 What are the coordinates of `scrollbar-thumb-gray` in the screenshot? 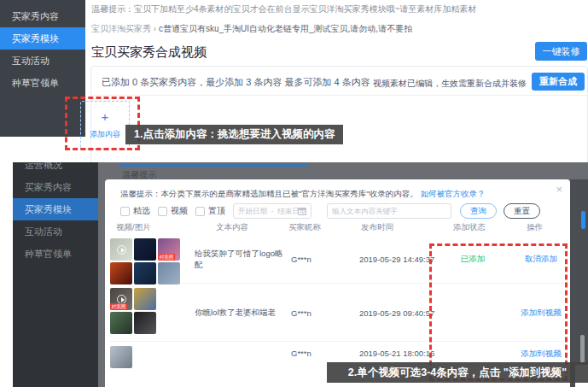 It's located at (582, 349).